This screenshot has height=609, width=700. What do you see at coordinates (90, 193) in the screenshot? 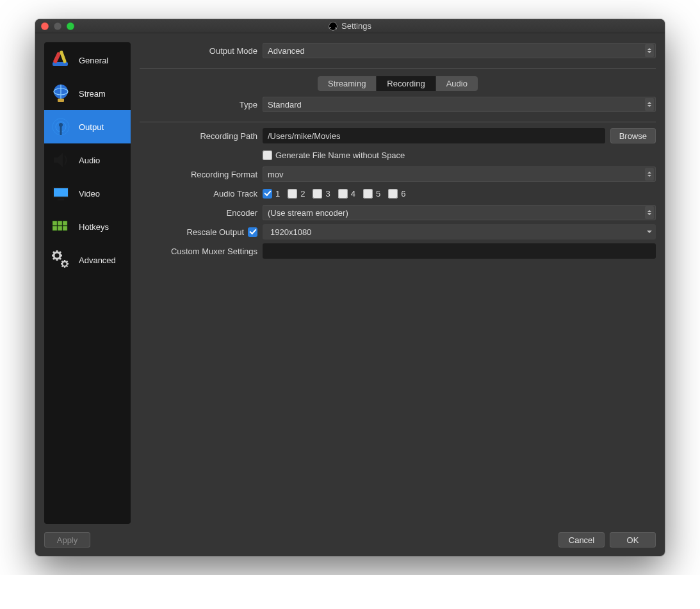
I see `sidebar-item-label: Video` at bounding box center [90, 193].